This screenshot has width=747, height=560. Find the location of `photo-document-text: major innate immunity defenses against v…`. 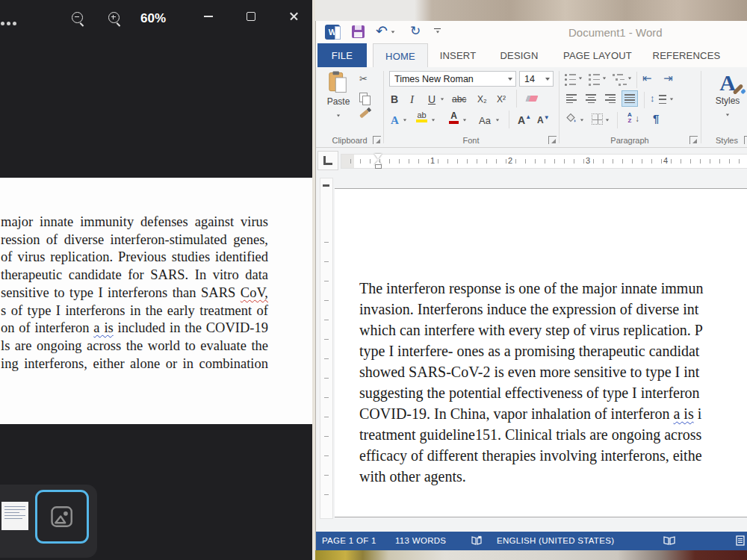

photo-document-text: major innate immunity defenses against v… is located at coordinates (134, 293).